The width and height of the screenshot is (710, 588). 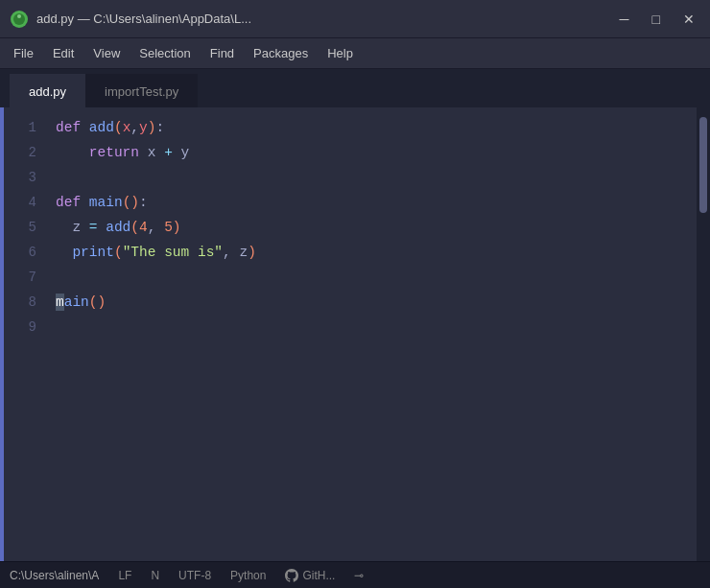 I want to click on status-github: GitH..., so click(x=310, y=576).